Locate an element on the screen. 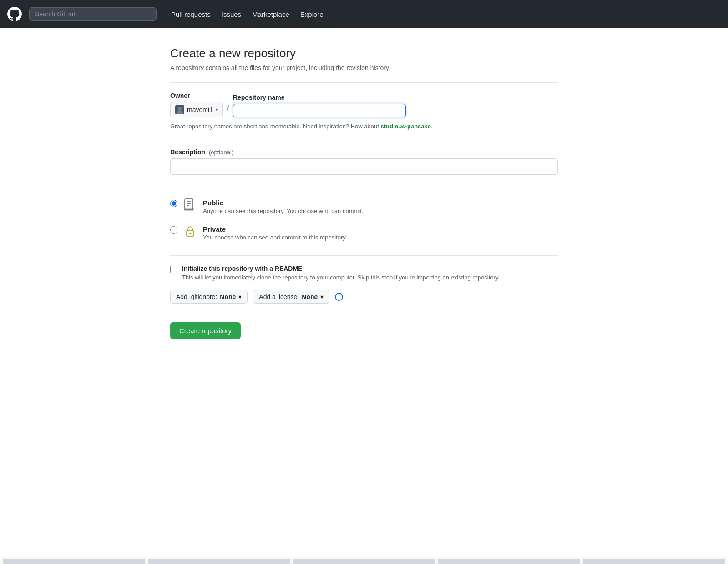 The width and height of the screenshot is (728, 564). pull-requests-link: Pull requests is located at coordinates (191, 15).